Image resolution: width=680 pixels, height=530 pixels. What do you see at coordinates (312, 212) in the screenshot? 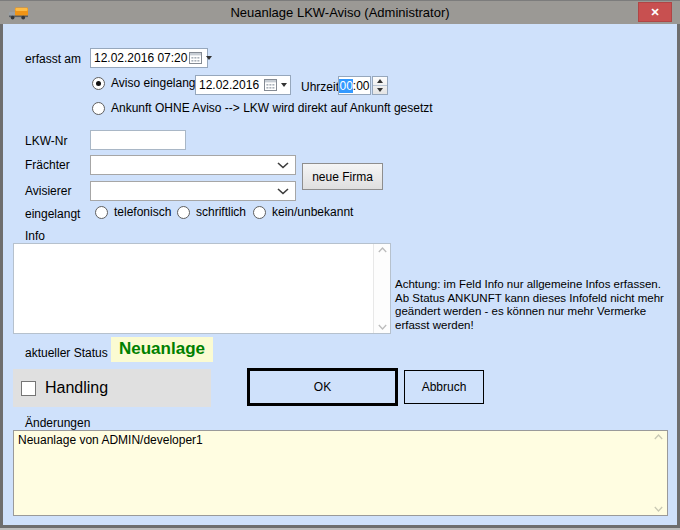
I see `kein-unbekannt-label: kein/unbekannt` at bounding box center [312, 212].